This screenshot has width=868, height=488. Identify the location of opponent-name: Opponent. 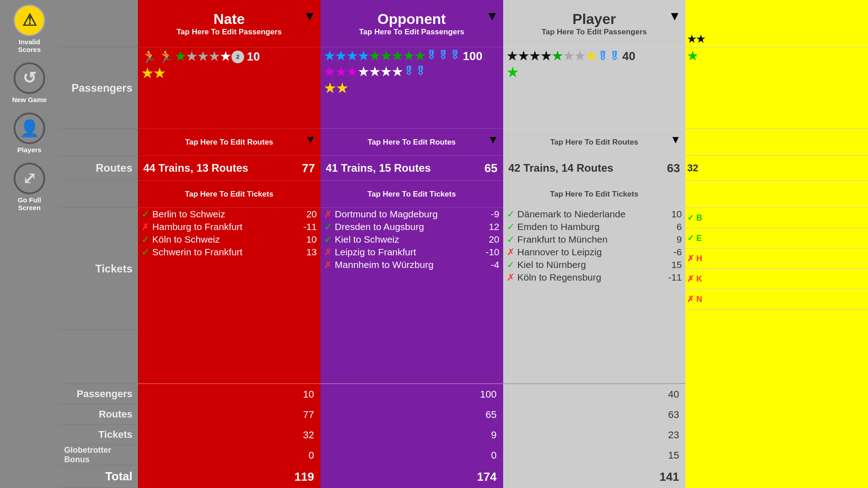
(411, 19).